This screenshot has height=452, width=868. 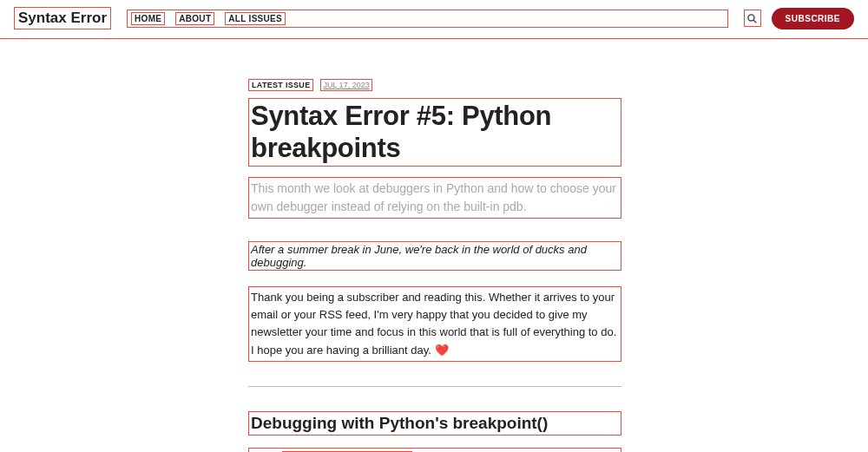 What do you see at coordinates (435, 449) in the screenshot?
I see `post-body-paragraph: In the 2nd issue of Syntax Error, I wrot…` at bounding box center [435, 449].